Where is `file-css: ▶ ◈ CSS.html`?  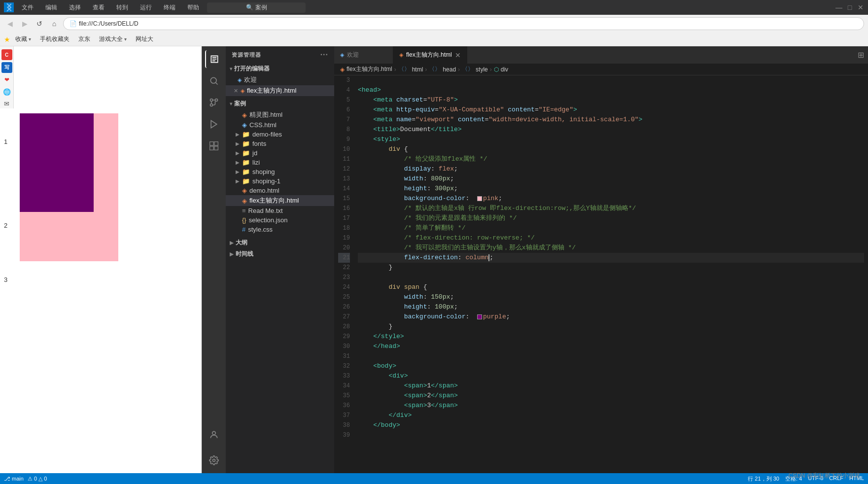
file-css: ▶ ◈ CSS.html is located at coordinates (280, 125).